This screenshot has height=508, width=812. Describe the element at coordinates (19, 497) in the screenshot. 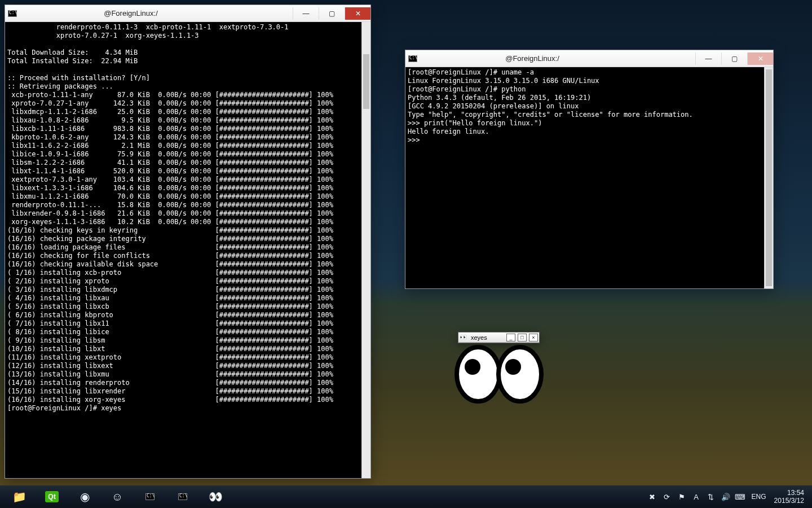

I see `taskbar-glyph: 📁` at that location.